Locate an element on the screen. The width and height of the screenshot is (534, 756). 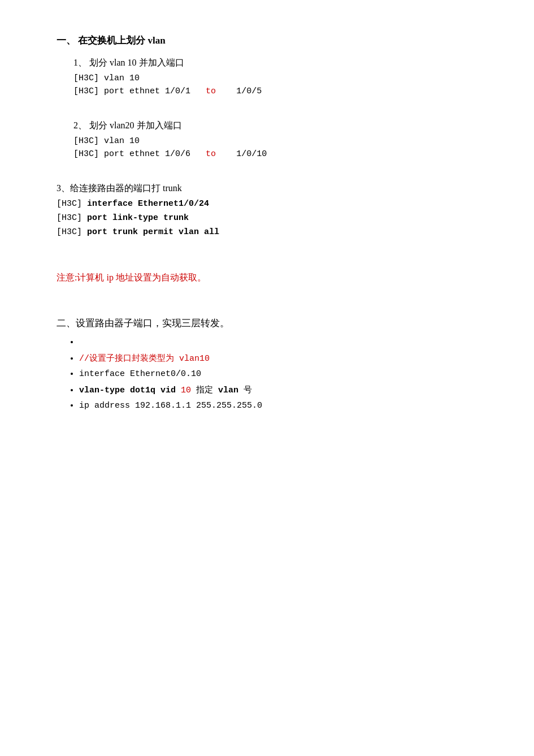
subsection2: 2、 划分 vlan20 并加入端口 [H3C] vlan 10 [H3C] p… is located at coordinates (281, 139).